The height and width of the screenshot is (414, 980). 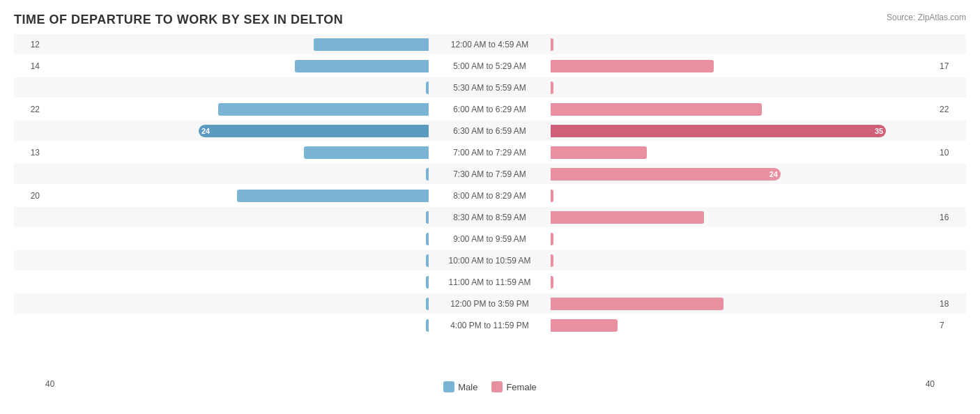 I want to click on time-label: 9:00 AM to 9:59 AM, so click(x=489, y=239).